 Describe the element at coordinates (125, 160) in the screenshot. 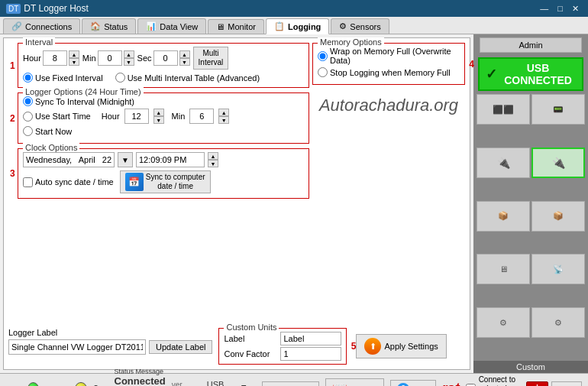

I see `date-picker-button: ▼` at that location.